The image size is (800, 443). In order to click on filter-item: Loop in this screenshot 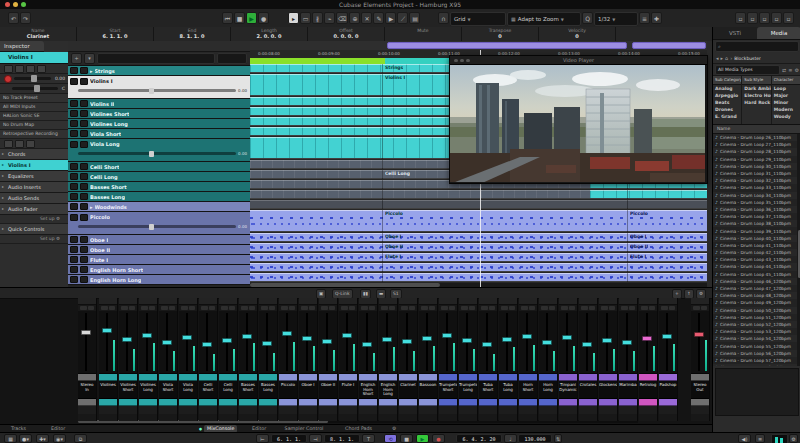, I will do `click(786, 88)`.